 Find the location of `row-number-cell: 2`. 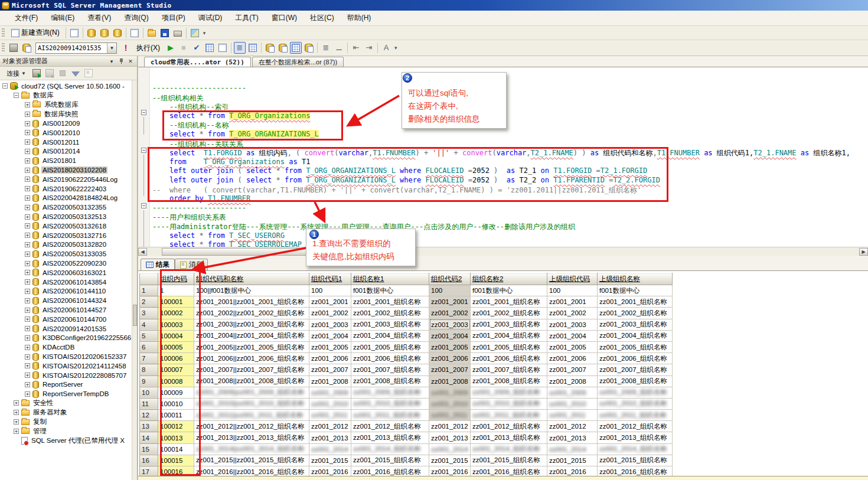

row-number-cell: 2 is located at coordinates (149, 302).